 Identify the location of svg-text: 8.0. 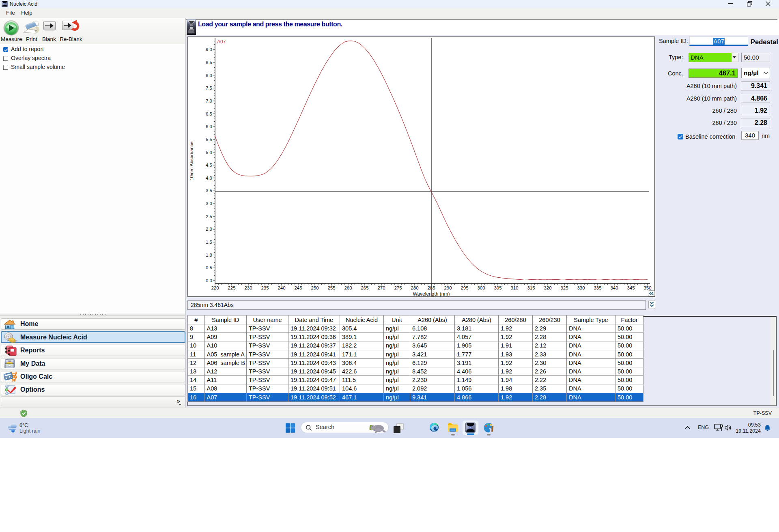
(209, 75).